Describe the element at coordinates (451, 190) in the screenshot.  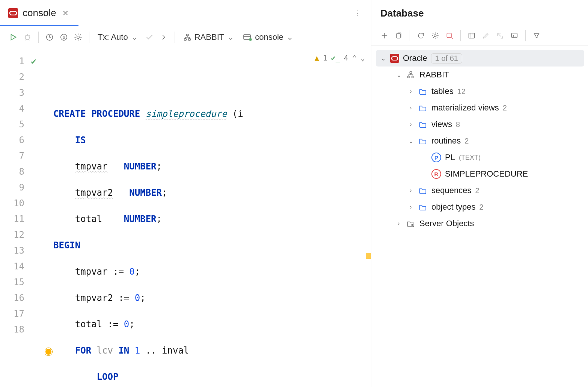
I see `tree-label: sequences` at that location.